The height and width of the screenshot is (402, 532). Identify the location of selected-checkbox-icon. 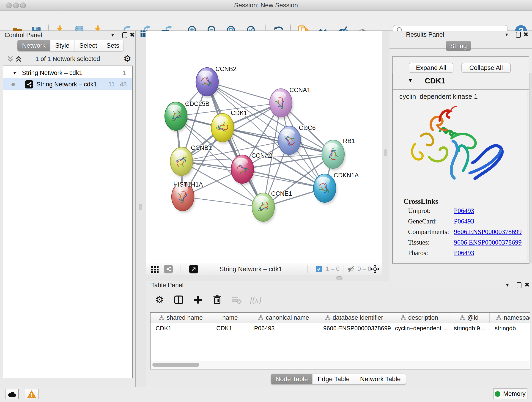
(319, 269).